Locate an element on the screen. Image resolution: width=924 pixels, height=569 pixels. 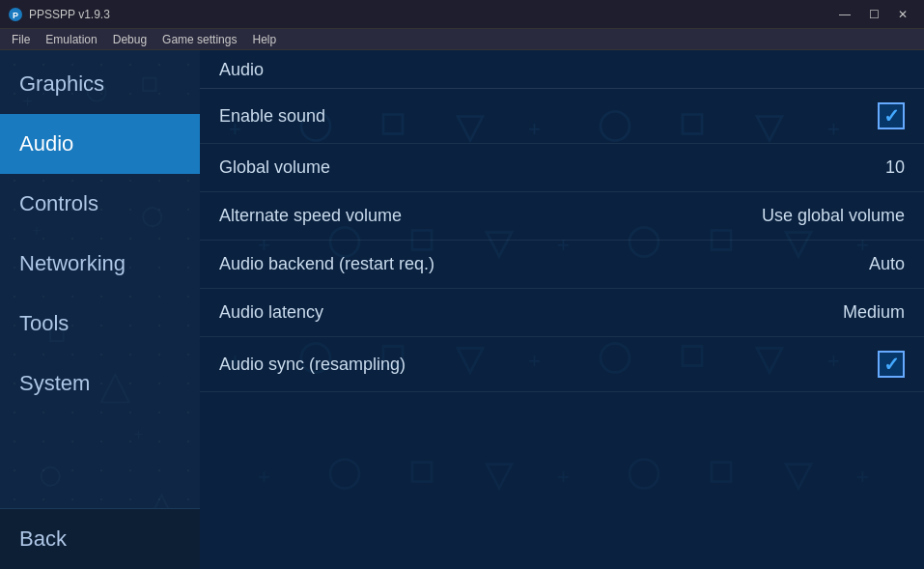
window-controls: — ☐ ✕ is located at coordinates (874, 14).